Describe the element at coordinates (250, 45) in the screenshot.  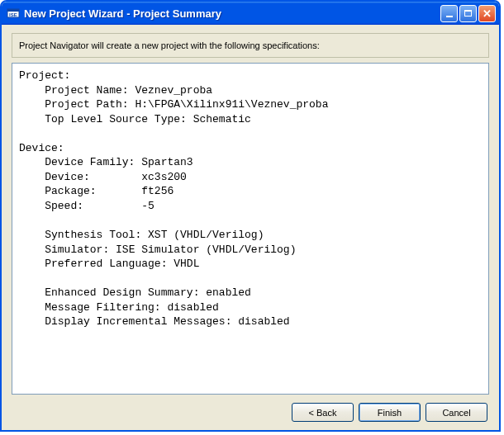
I see `intro-panel: Project Navigator will create a new proj…` at that location.